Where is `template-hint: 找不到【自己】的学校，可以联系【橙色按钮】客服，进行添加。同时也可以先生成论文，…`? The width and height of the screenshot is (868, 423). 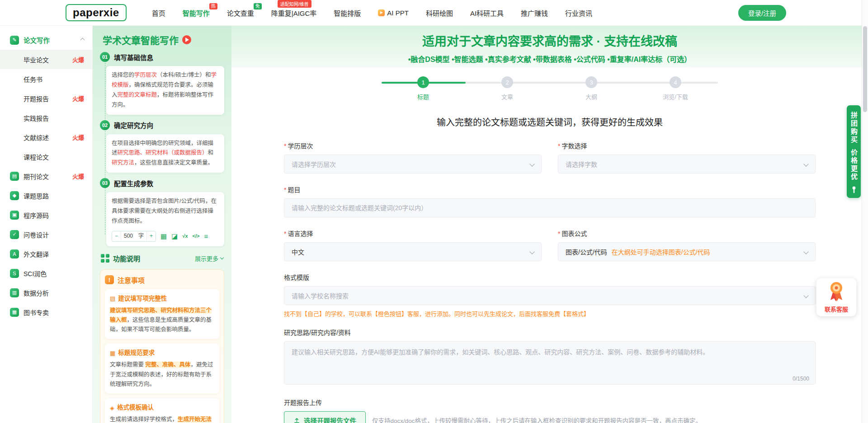
template-hint: 找不到【自己】的学校，可以联系【橙色按钮】客服，进行添加。同时也可以先生成论文，… is located at coordinates (550, 314).